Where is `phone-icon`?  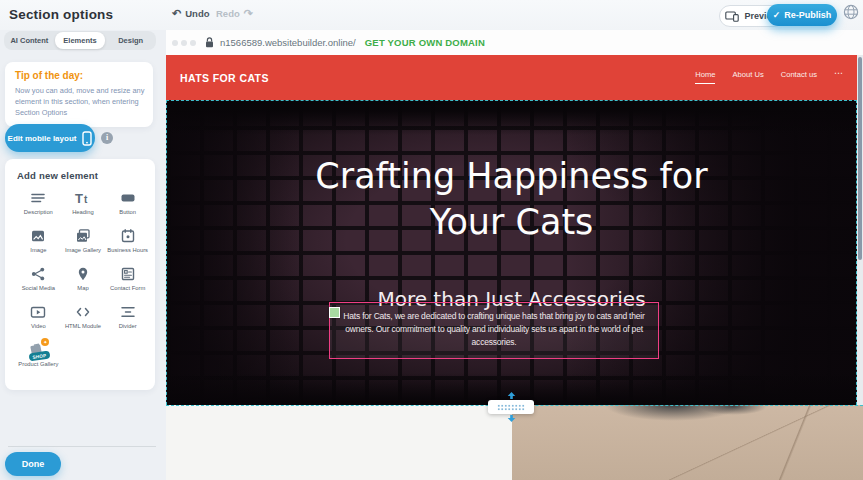
phone-icon is located at coordinates (87, 138).